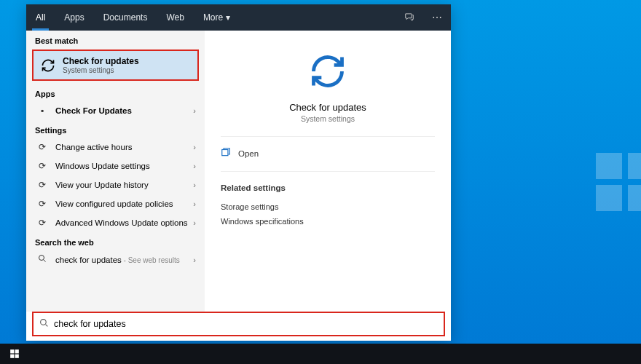  I want to click on settings-result-label: Change active hours, so click(124, 147).